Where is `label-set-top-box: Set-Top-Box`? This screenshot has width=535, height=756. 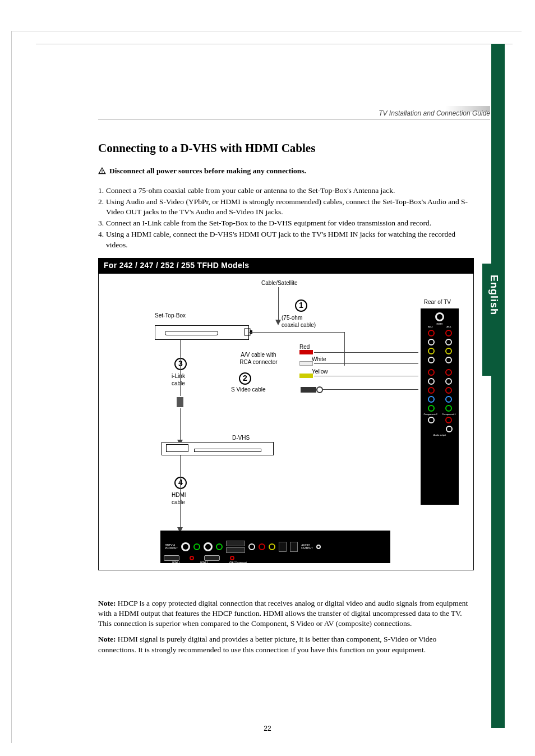
label-set-top-box: Set-Top-Box is located at coordinates (170, 316).